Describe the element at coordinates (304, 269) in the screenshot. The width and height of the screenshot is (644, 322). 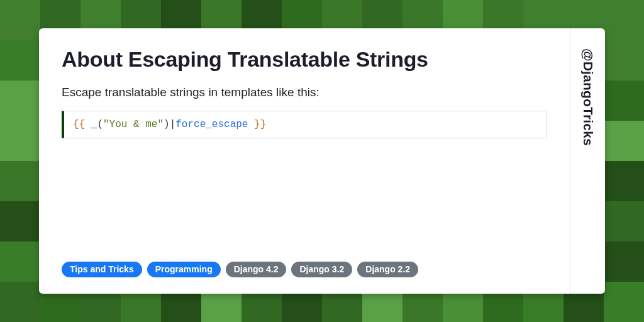
I see `tag-row: Tips and TricksProgrammingDjango 4.2Djan…` at that location.